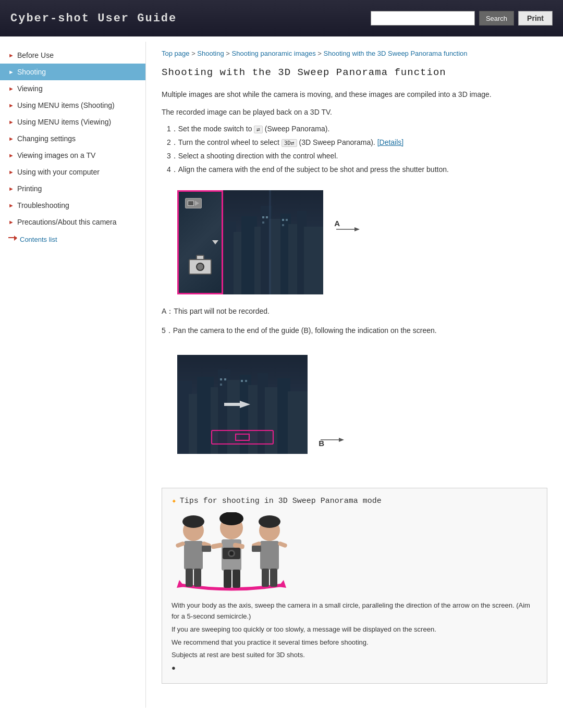  What do you see at coordinates (462, 18) in the screenshot?
I see `header-controls: Search Print` at bounding box center [462, 18].